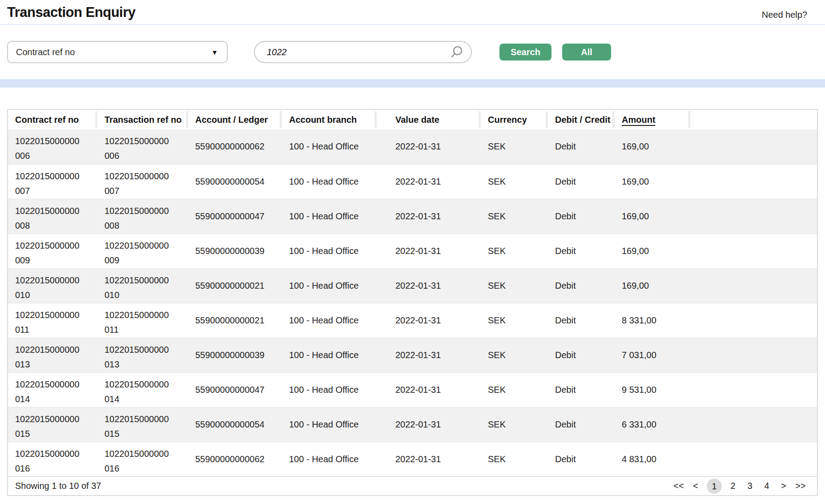 The image size is (825, 504). I want to click on all-button: All, so click(587, 52).